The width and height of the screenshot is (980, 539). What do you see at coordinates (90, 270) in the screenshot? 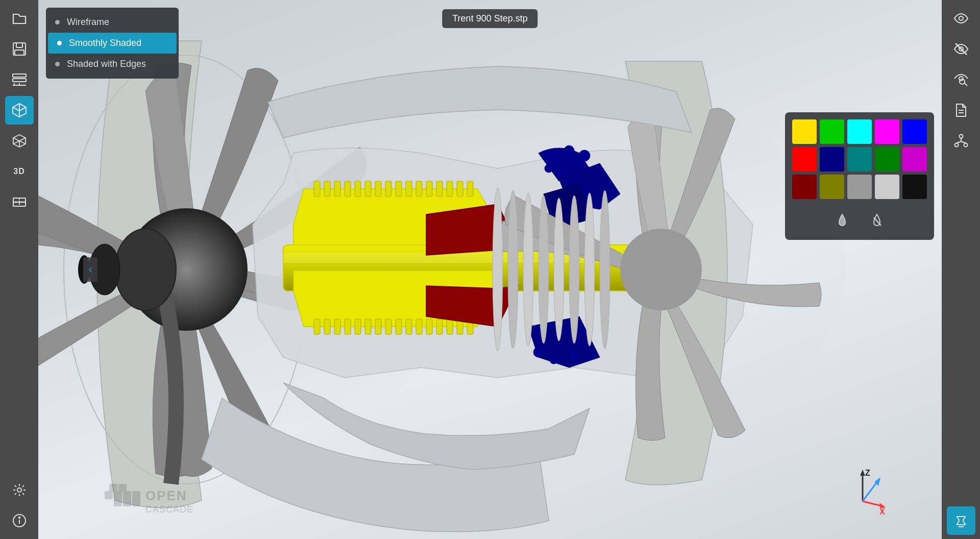
I see `collapse-panel-arrow: ‹` at bounding box center [90, 270].